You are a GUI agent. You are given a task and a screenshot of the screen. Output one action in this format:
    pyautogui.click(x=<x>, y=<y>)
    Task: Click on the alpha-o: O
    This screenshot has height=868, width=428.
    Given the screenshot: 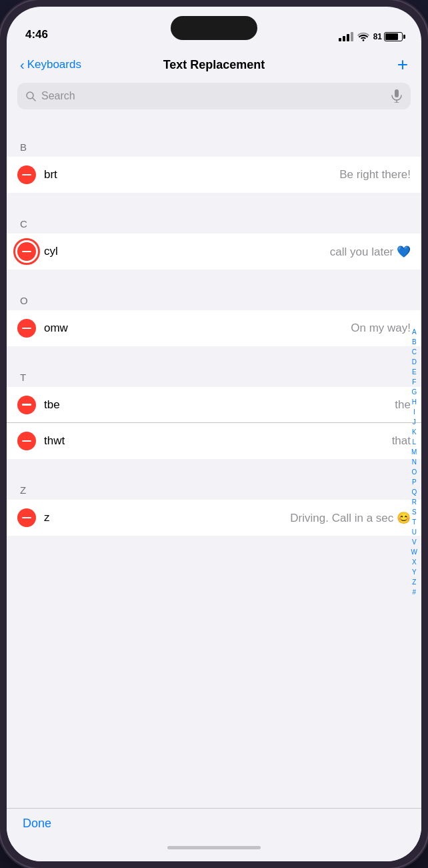 What is the action you would take?
    pyautogui.click(x=415, y=472)
    